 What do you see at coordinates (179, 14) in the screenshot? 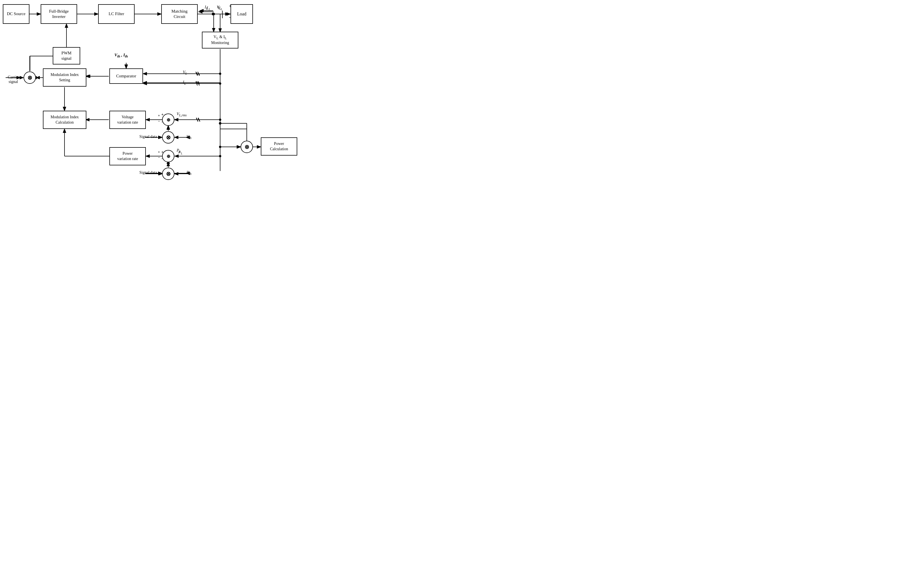
I see `matching-circuit-block: MatchingCircuit` at bounding box center [179, 14].